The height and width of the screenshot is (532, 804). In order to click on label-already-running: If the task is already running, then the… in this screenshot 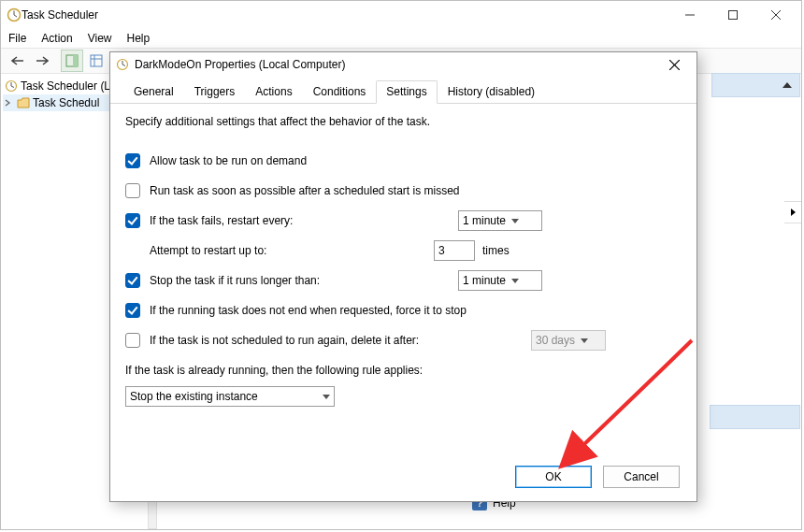, I will do `click(404, 370)`.